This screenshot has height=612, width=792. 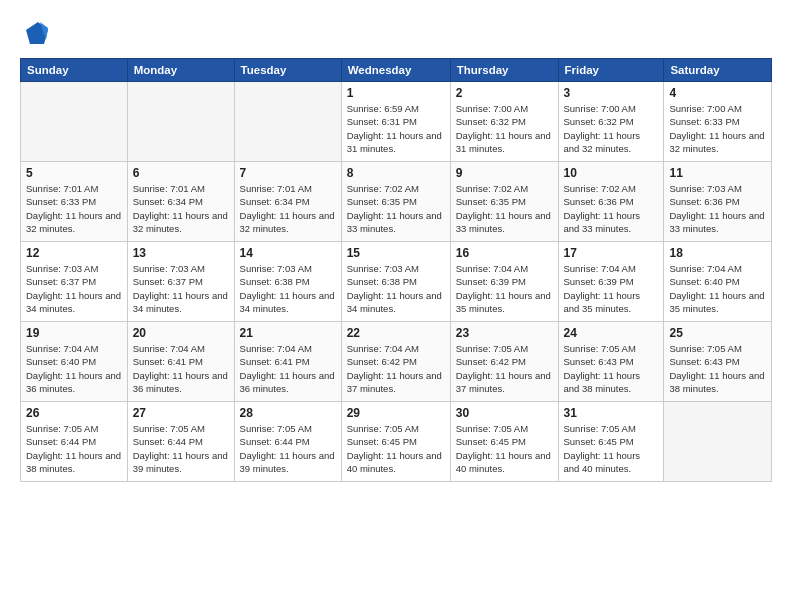 I want to click on day-number: 10, so click(x=612, y=173).